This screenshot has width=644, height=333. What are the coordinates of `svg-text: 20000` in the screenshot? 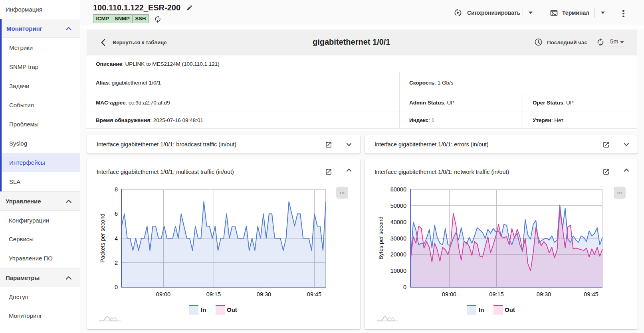 It's located at (398, 254).